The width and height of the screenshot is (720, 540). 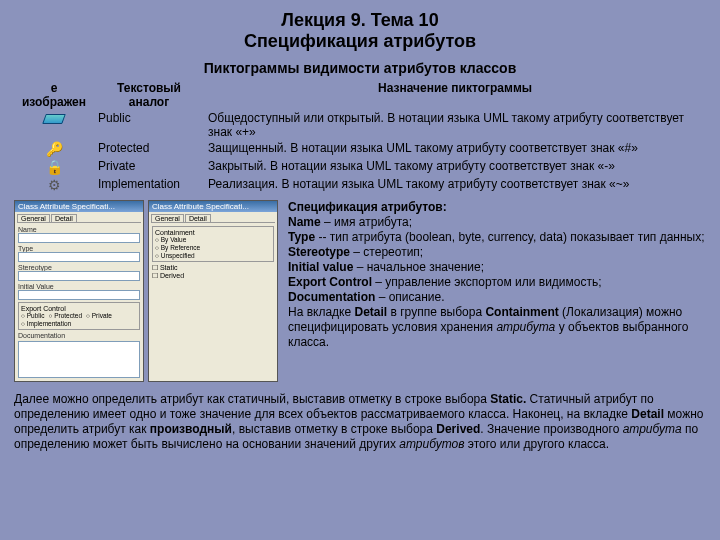 I want to click on b-init: Initial value, so click(x=320, y=267).